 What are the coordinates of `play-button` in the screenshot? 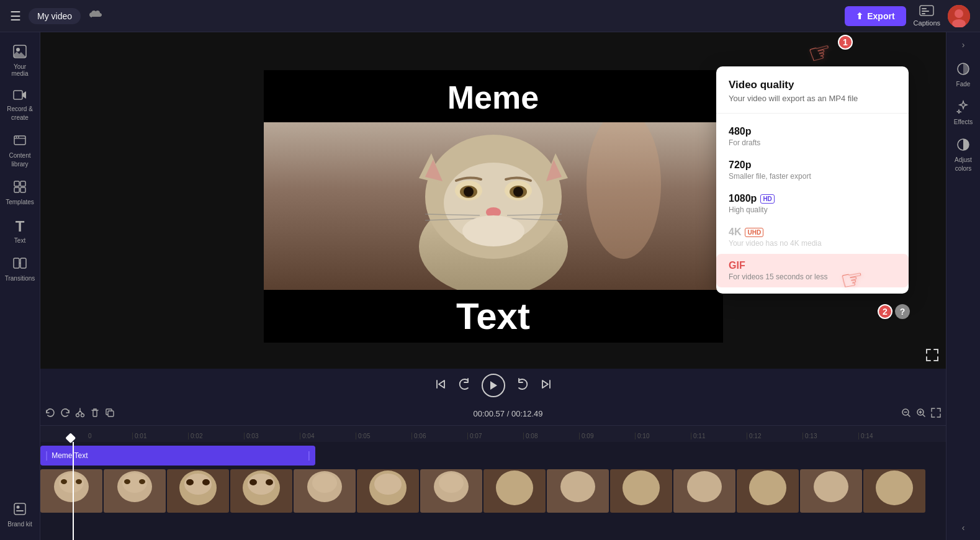 It's located at (493, 385).